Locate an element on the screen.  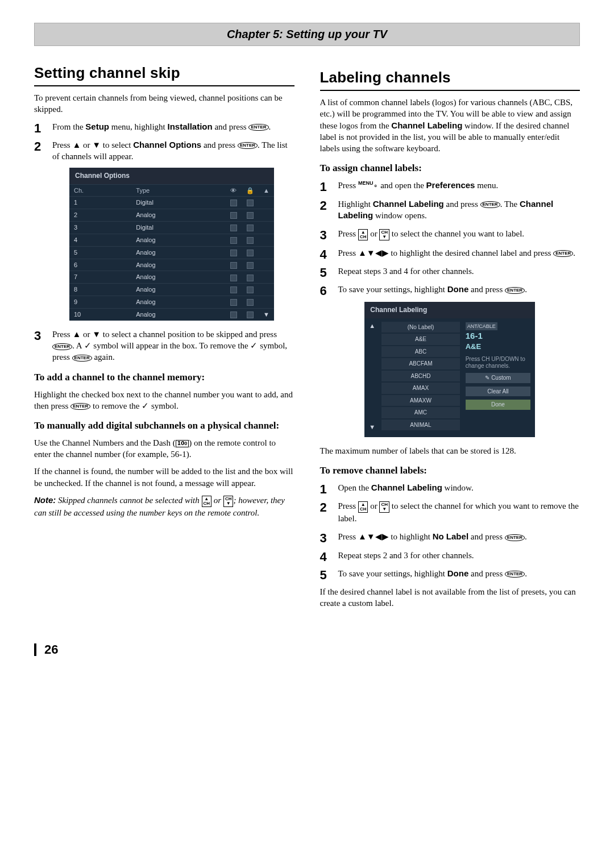
osd2-list-item: AMAXW is located at coordinates (421, 401).